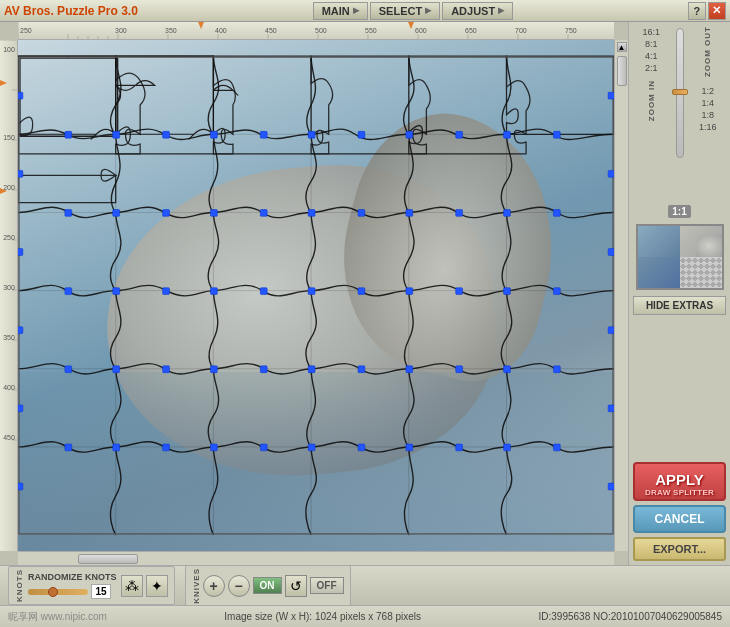  Describe the element at coordinates (708, 103) in the screenshot. I see `zoom-1-4: 1:4` at that location.